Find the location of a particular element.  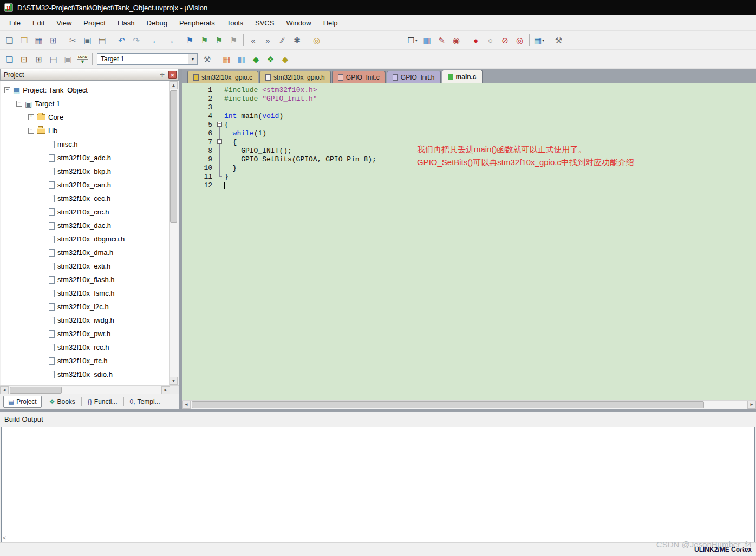

close-icon: ✕ is located at coordinates (172, 75).